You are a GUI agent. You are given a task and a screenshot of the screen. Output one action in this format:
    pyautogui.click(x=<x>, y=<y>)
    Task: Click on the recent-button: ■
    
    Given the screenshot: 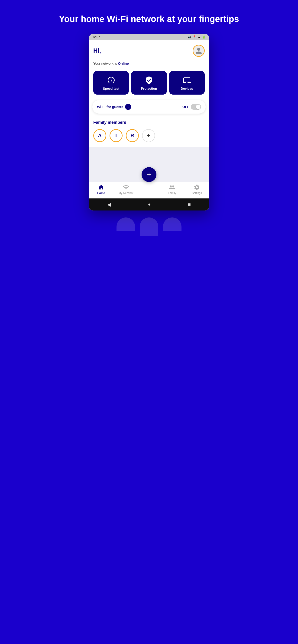 What is the action you would take?
    pyautogui.click(x=189, y=204)
    